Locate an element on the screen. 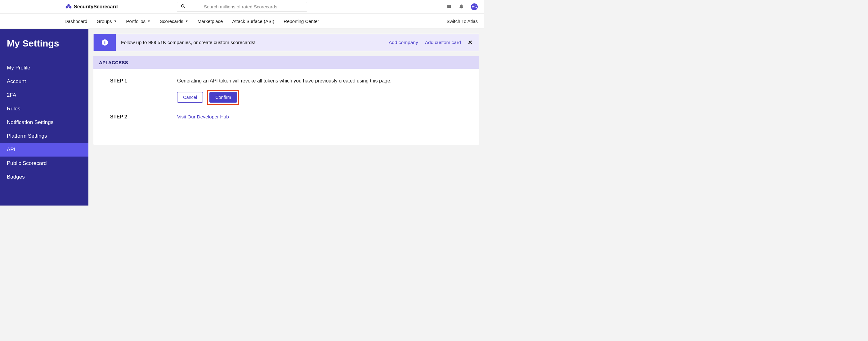 The image size is (868, 341). logo-icon is located at coordinates (69, 7).